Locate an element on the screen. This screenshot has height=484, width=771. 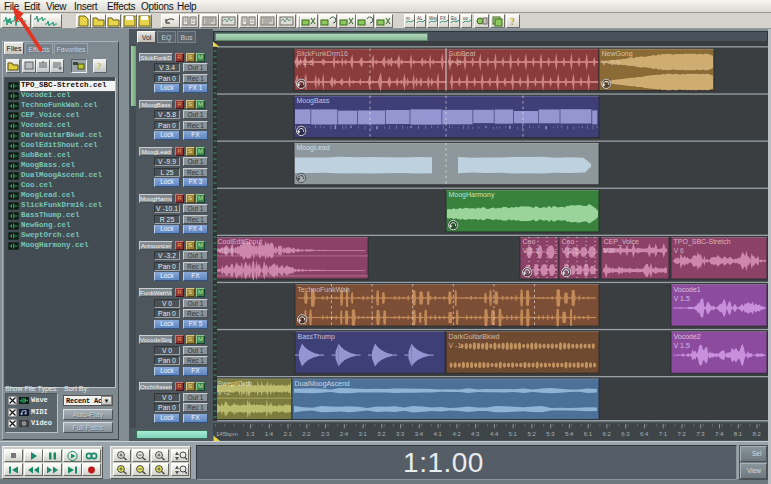
svg-text: 4:3 is located at coordinates (476, 434).